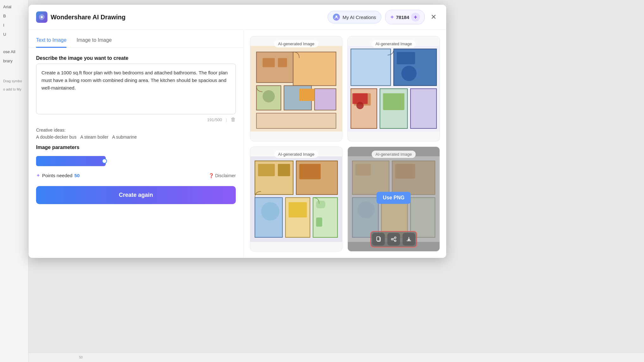 This screenshot has width=644, height=362. I want to click on sidebar-close-all: ose All, so click(14, 52).